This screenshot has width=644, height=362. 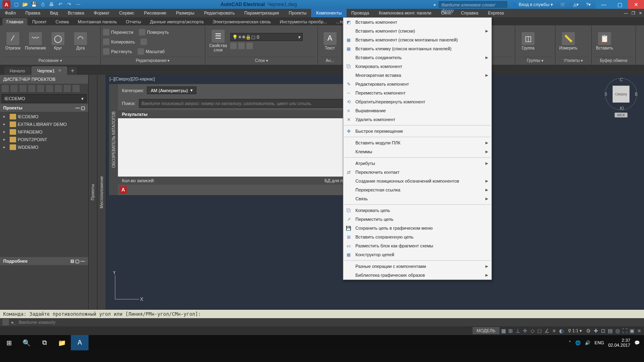 What do you see at coordinates (417, 93) in the screenshot?
I see `menu-item: ↔Переместить компонент` at bounding box center [417, 93].